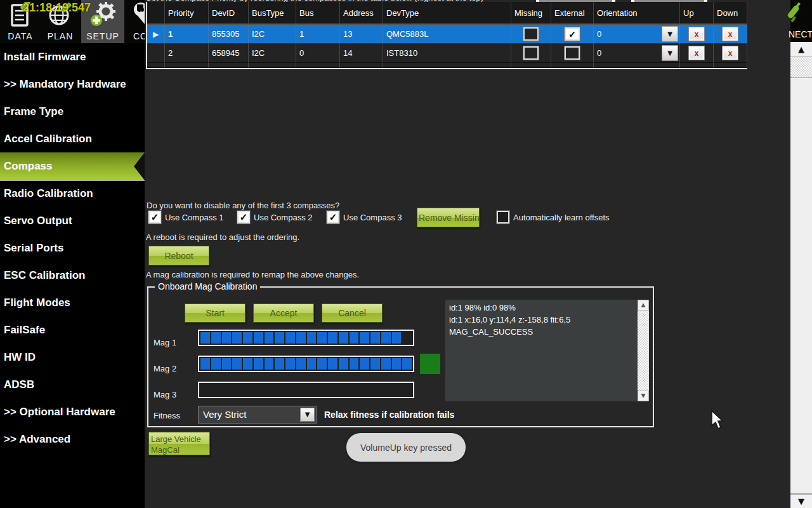 The image size is (812, 508). I want to click on cell-bus: 1, so click(318, 34).